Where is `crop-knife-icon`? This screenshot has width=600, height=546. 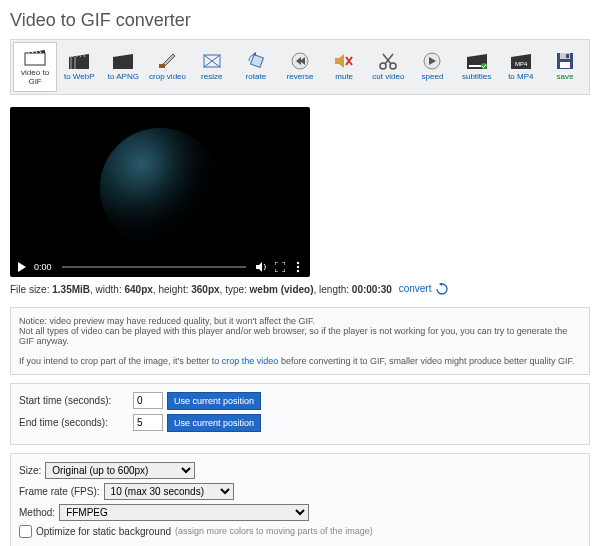 crop-knife-icon is located at coordinates (168, 61).